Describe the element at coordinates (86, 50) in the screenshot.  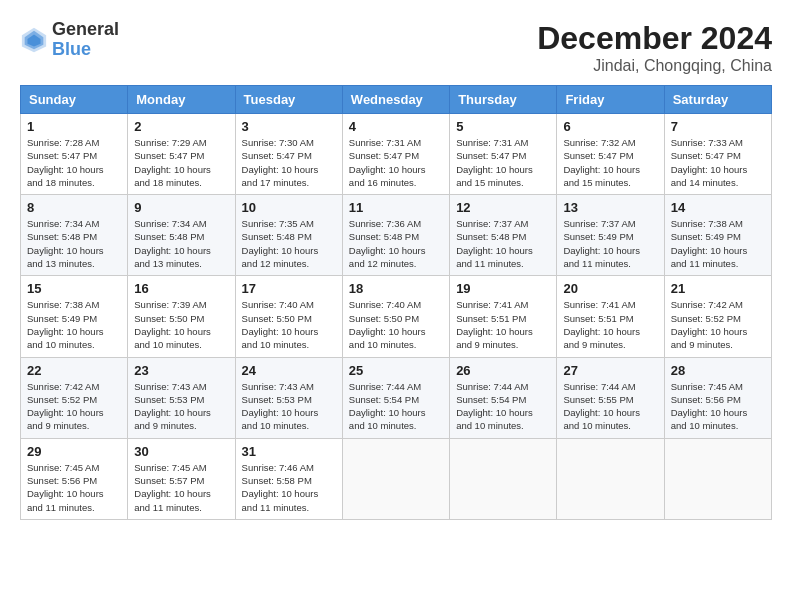
I see `logo-line2: Blue` at that location.